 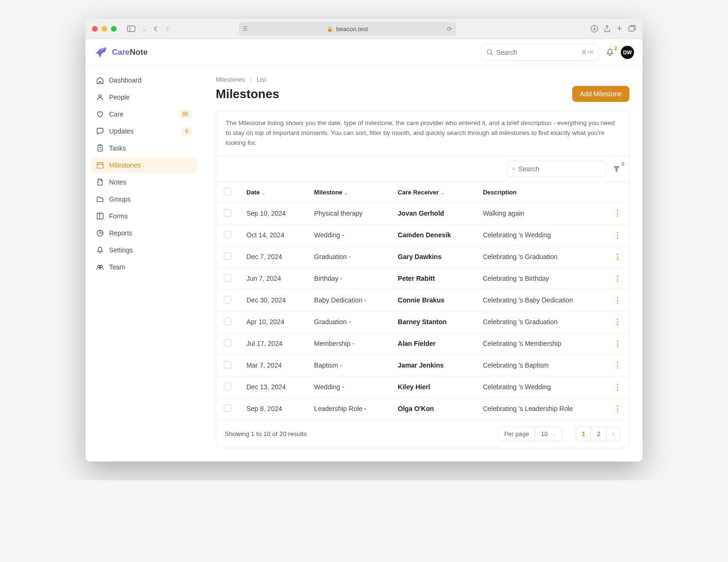 I want to click on sidebar-item-care: Care 96, so click(x=144, y=114).